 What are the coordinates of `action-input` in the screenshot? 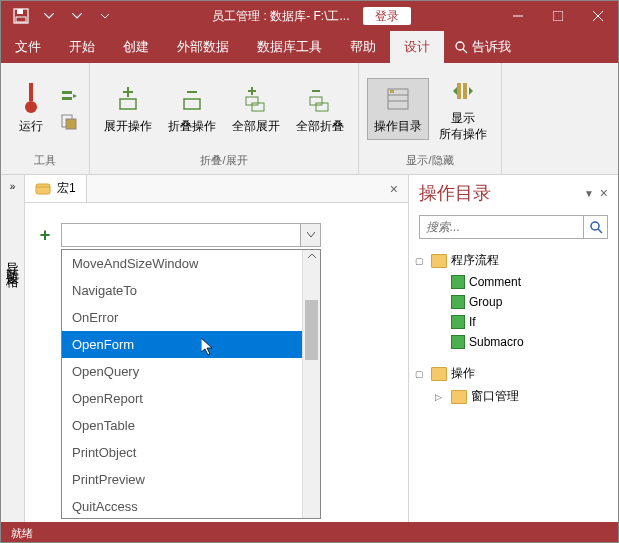 It's located at (181, 235).